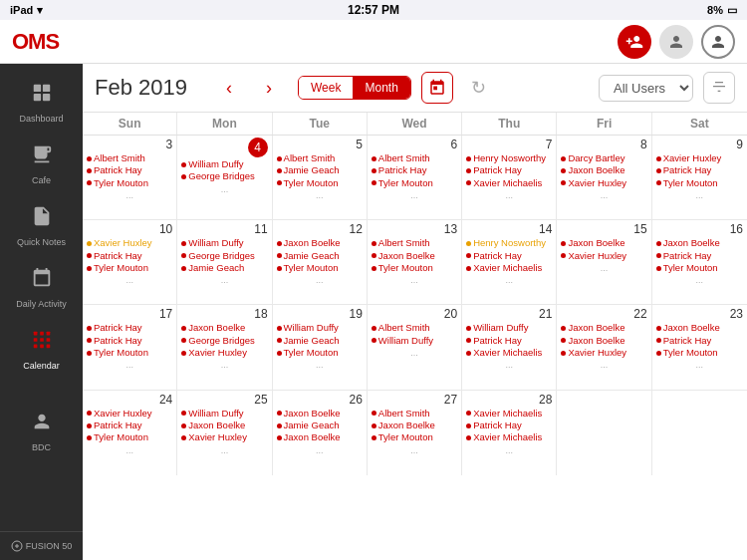  What do you see at coordinates (326, 88) in the screenshot?
I see `week-view-button: Week` at bounding box center [326, 88].